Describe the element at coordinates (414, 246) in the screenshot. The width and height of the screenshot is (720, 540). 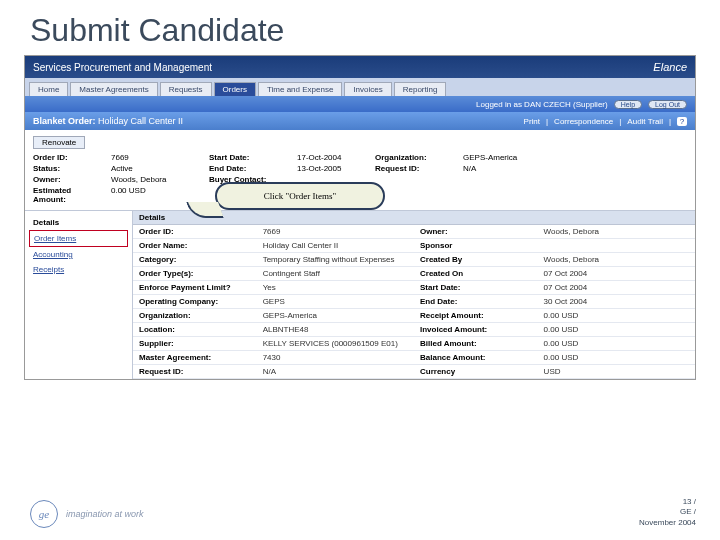
I see `table-row: Order Name:Holiday Call Center IISponsor` at that location.